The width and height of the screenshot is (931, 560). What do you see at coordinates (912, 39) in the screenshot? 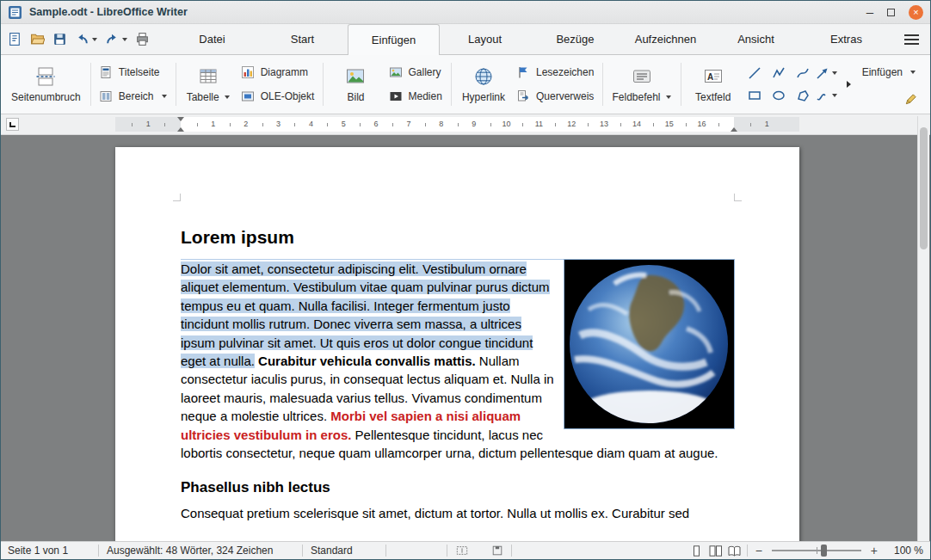
I see `hamburger-menu-button` at bounding box center [912, 39].